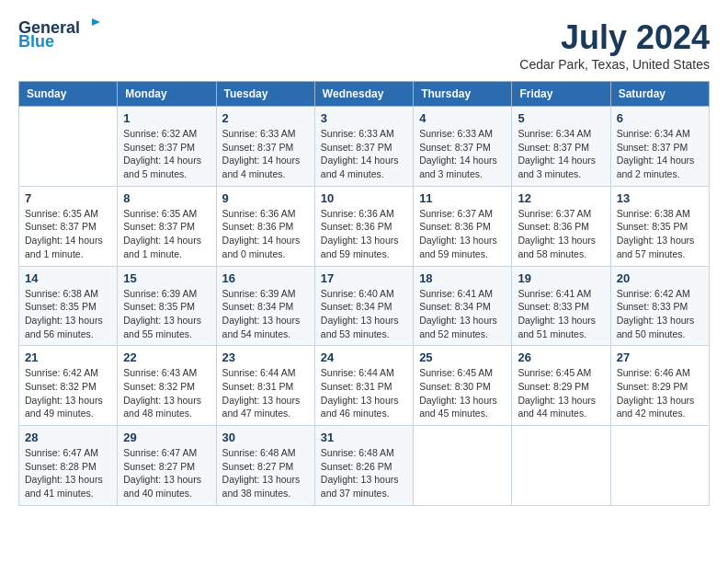 The height and width of the screenshot is (563, 728). What do you see at coordinates (166, 315) in the screenshot?
I see `day-info: Sunrise: 6:39 AM Sunset: 8:35 PM Dayligh…` at bounding box center [166, 315].